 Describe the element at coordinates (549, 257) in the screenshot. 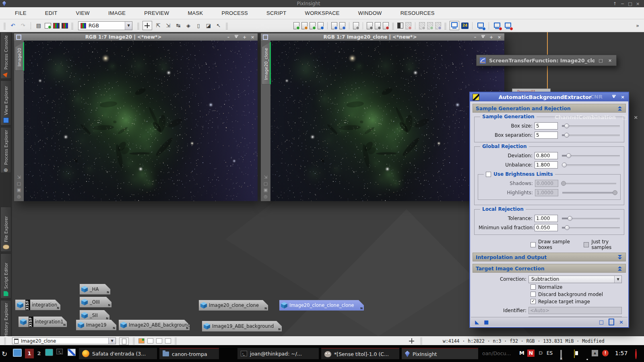

I see `section-interpolation-output: Interpolation and Output` at that location.